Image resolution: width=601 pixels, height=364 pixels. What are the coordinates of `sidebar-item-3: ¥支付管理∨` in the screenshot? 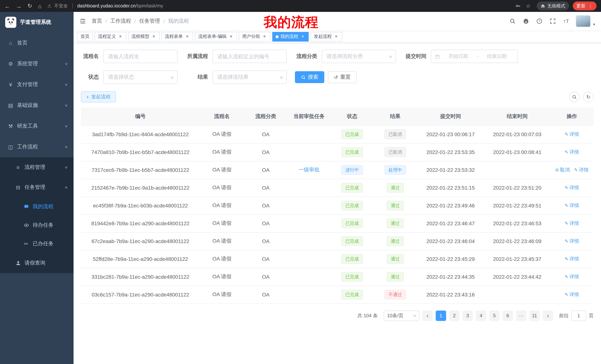 It's located at (37, 85).